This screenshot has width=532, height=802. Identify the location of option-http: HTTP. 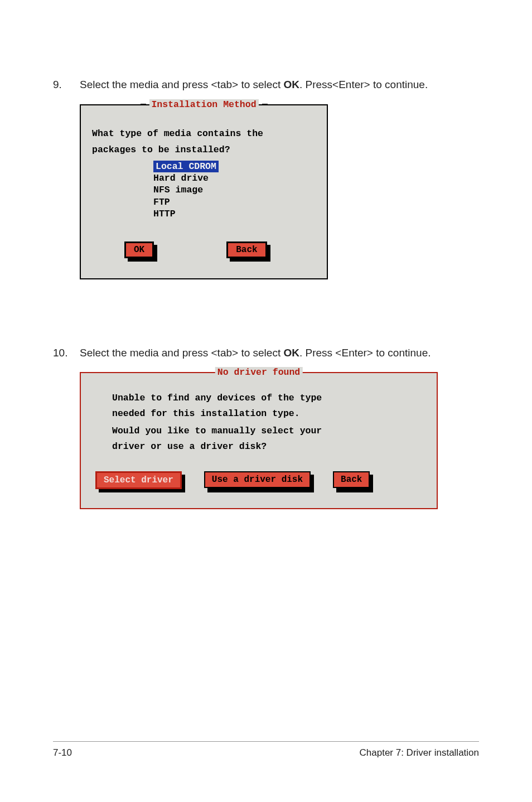
(165, 214).